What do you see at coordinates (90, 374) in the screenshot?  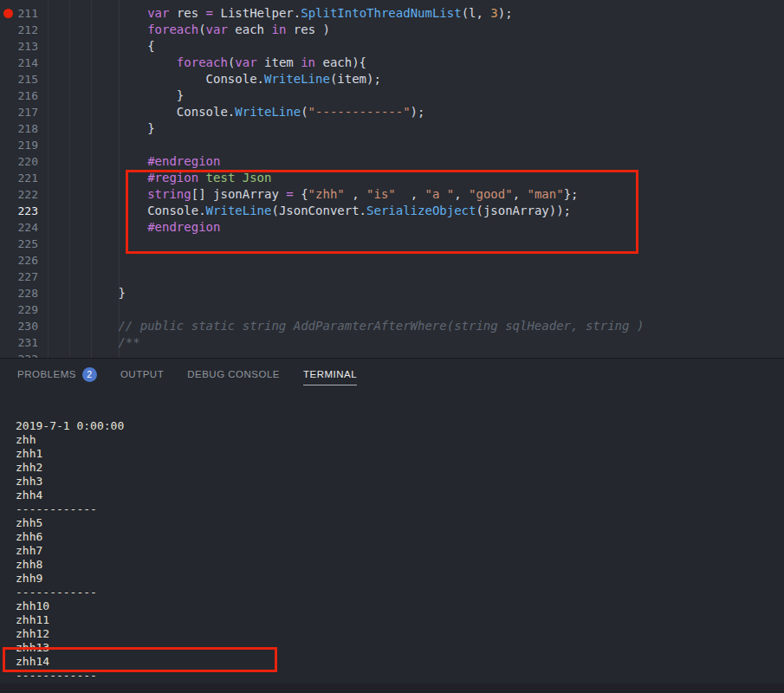 I see `problems-count-badge: 2` at bounding box center [90, 374].